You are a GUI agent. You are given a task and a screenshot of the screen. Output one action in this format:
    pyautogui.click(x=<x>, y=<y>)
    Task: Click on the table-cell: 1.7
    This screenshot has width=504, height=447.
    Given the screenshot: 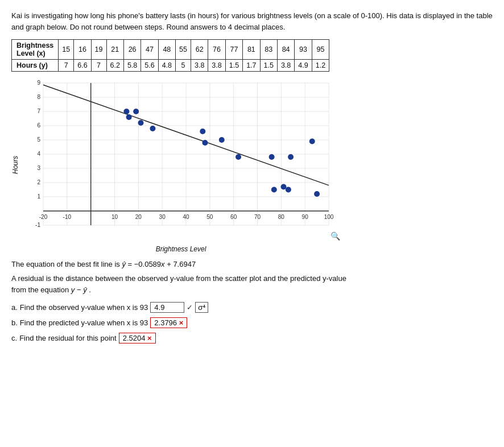 What is the action you would take?
    pyautogui.click(x=251, y=66)
    